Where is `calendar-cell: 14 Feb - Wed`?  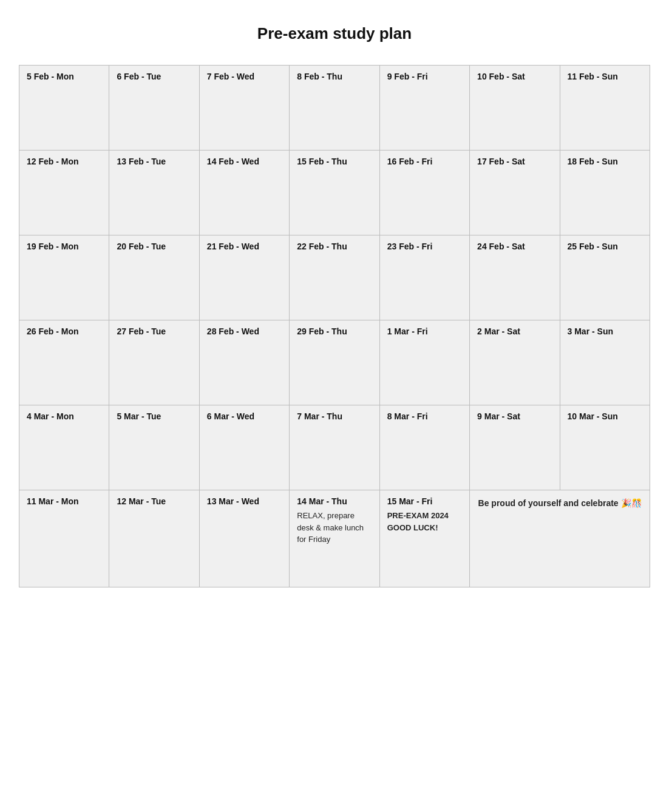
calendar-cell: 14 Feb - Wed is located at coordinates (244, 193).